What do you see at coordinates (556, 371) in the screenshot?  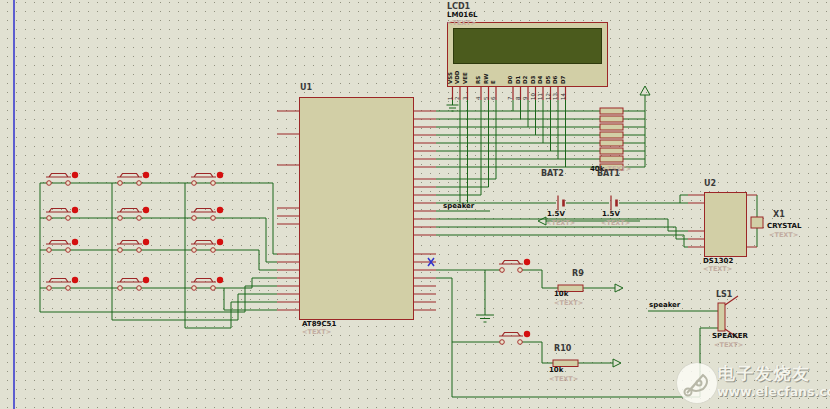 I see `r10-value: 10k` at bounding box center [556, 371].